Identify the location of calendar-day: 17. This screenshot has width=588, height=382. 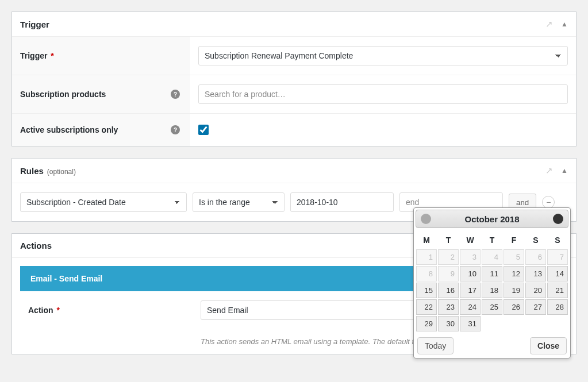
(470, 291).